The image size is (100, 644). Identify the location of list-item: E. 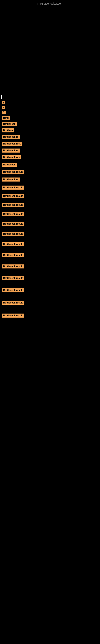
(50, 108).